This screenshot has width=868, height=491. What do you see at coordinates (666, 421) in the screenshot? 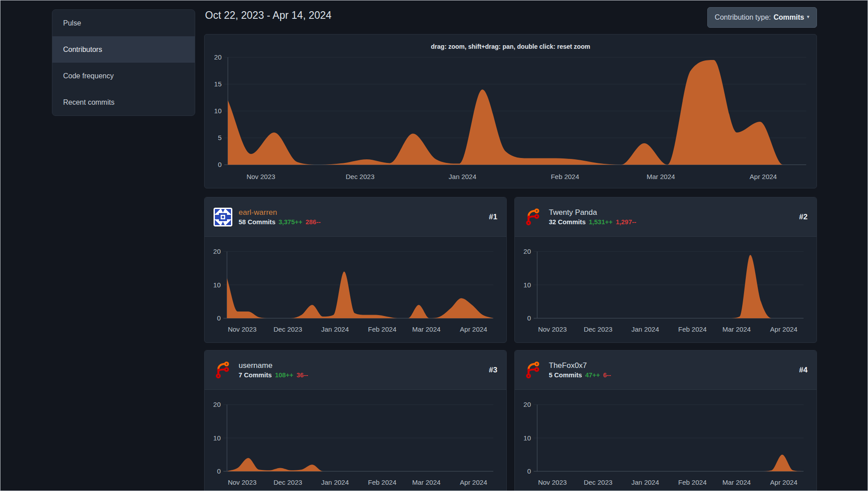
I see `contributor-card: TheFox0x75 Commits47++6--#401020Nov 2023…` at bounding box center [666, 421].